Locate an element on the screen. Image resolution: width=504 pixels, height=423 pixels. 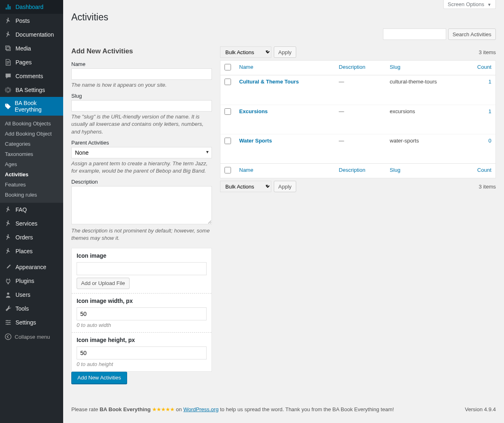
menu-item-orders: Orders is located at coordinates (32, 237).